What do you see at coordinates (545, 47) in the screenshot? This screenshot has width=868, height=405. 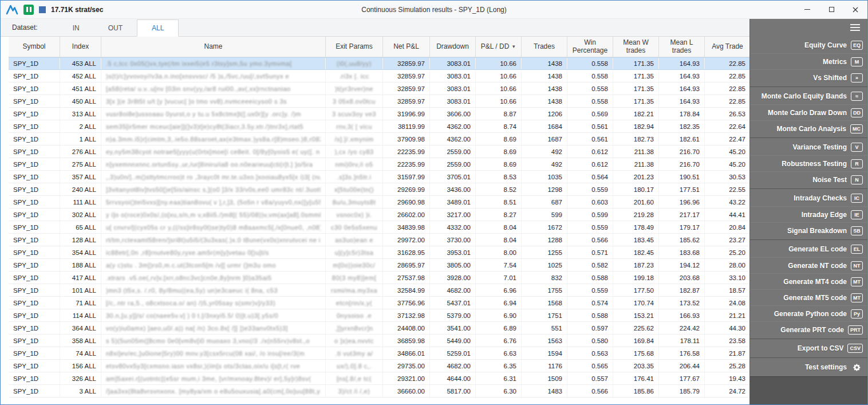 I see `column-header-trades: Trades` at bounding box center [545, 47].